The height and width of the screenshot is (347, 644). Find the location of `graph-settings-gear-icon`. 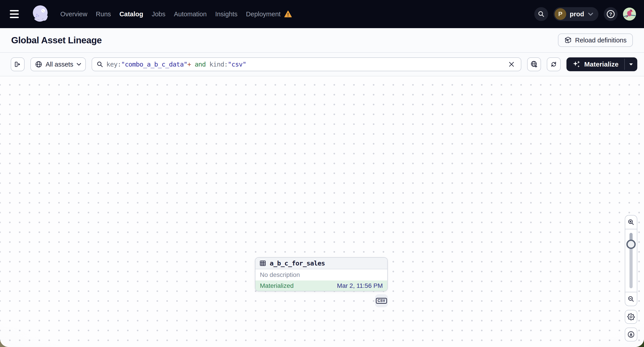

graph-settings-gear-icon is located at coordinates (631, 317).